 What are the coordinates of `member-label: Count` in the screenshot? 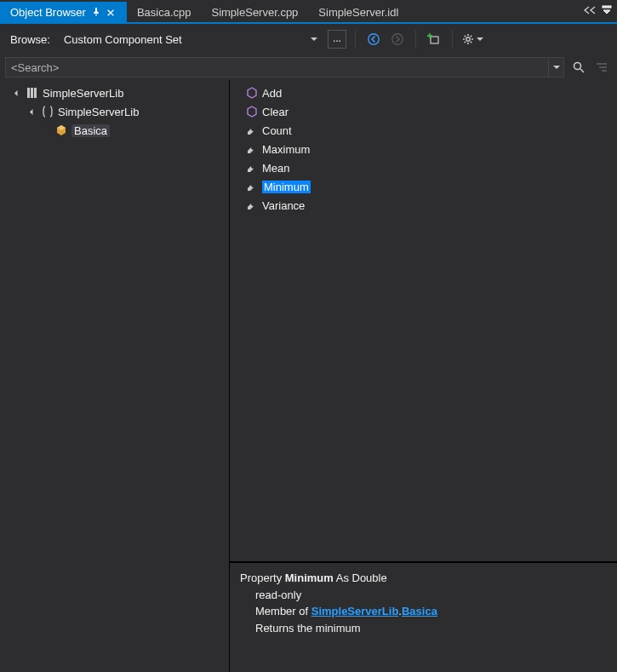 It's located at (277, 131).